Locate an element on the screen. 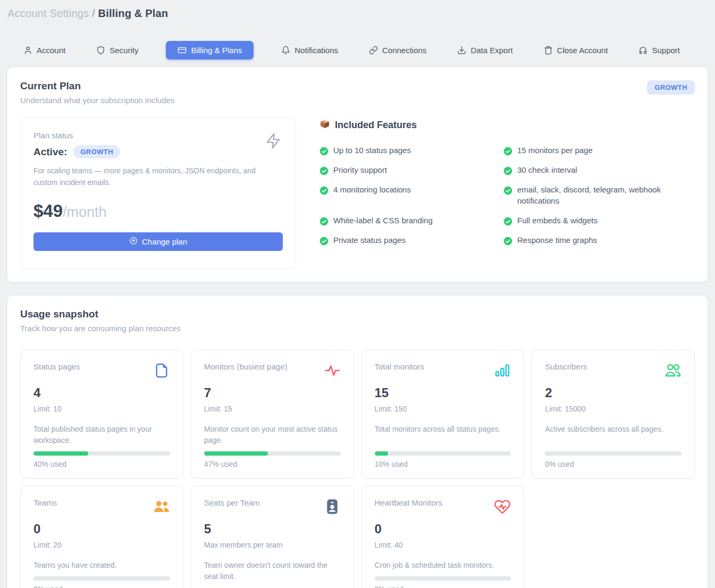 The width and height of the screenshot is (715, 588). usage-card-title: Teams is located at coordinates (45, 503).